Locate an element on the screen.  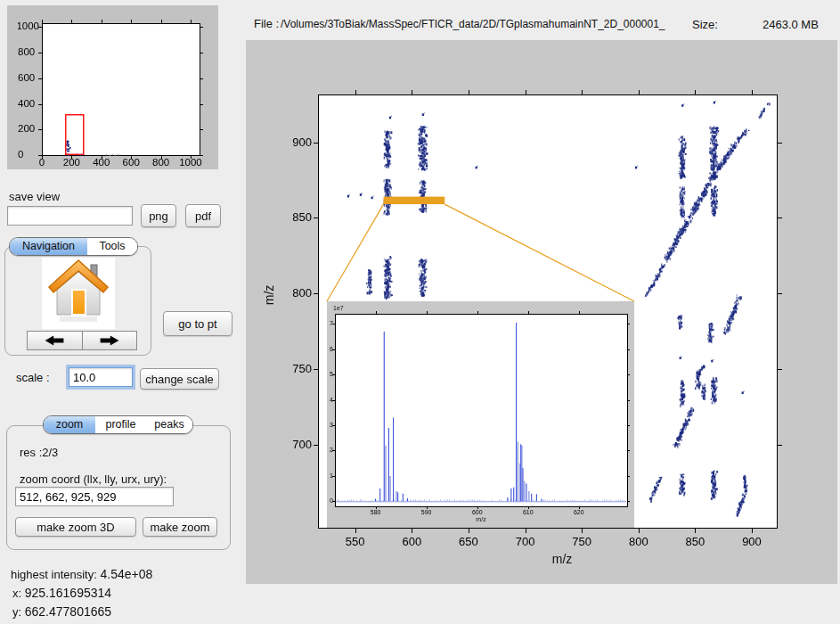
zoom-coord-label: zoom coord (llx, lly, urx, ury): is located at coordinates (93, 480).